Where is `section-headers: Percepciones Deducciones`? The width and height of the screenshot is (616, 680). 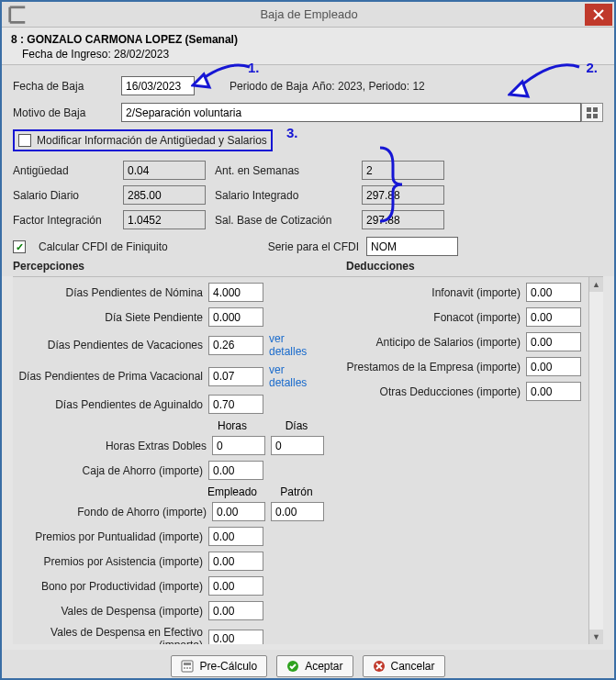
section-headers: Percepciones Deducciones is located at coordinates (308, 266).